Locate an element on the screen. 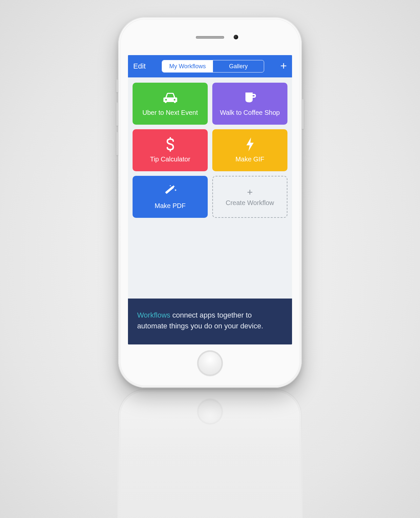 The width and height of the screenshot is (420, 518). edit-button: Edit is located at coordinates (139, 66).